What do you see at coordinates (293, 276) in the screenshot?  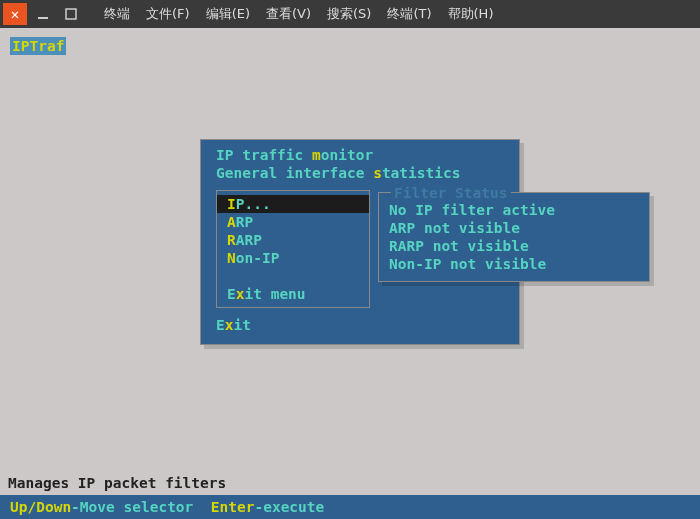 I see `spacer` at bounding box center [293, 276].